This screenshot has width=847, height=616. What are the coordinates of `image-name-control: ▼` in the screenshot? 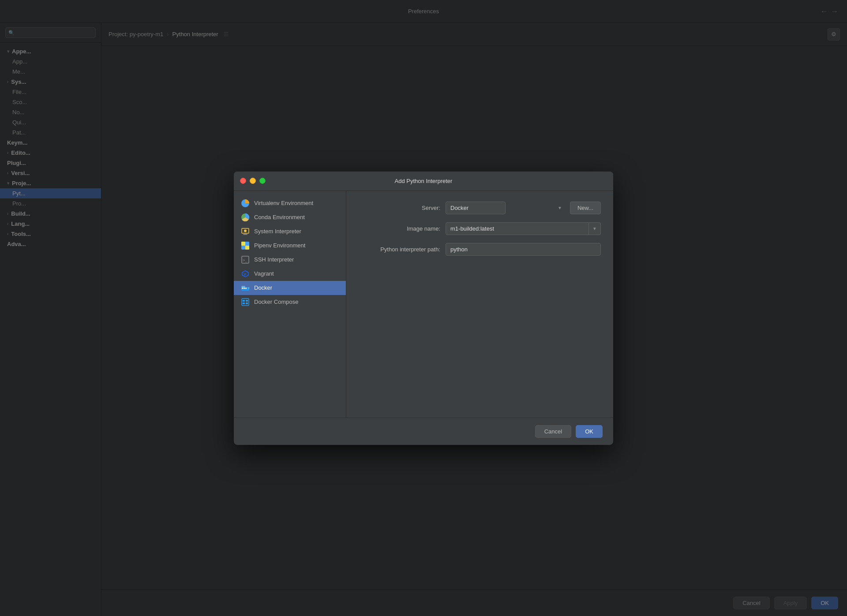 It's located at (523, 228).